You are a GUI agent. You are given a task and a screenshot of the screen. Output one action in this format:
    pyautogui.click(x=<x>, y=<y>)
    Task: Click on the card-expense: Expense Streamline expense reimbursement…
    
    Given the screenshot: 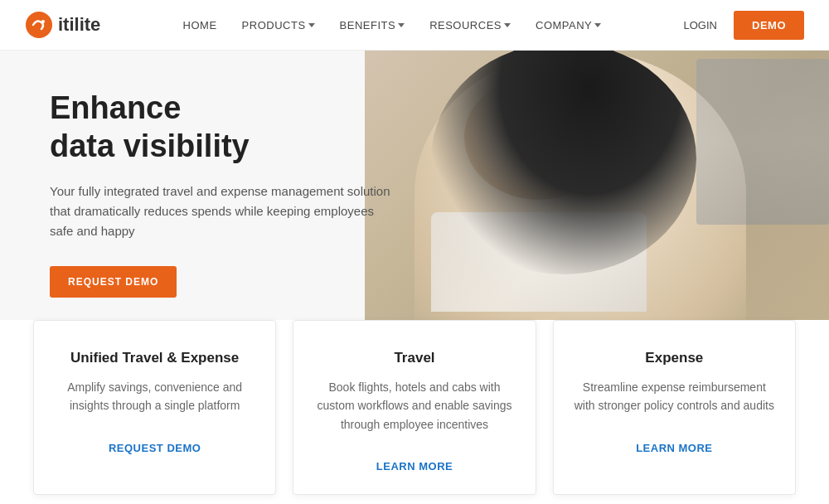 What is the action you would take?
    pyautogui.click(x=675, y=408)
    